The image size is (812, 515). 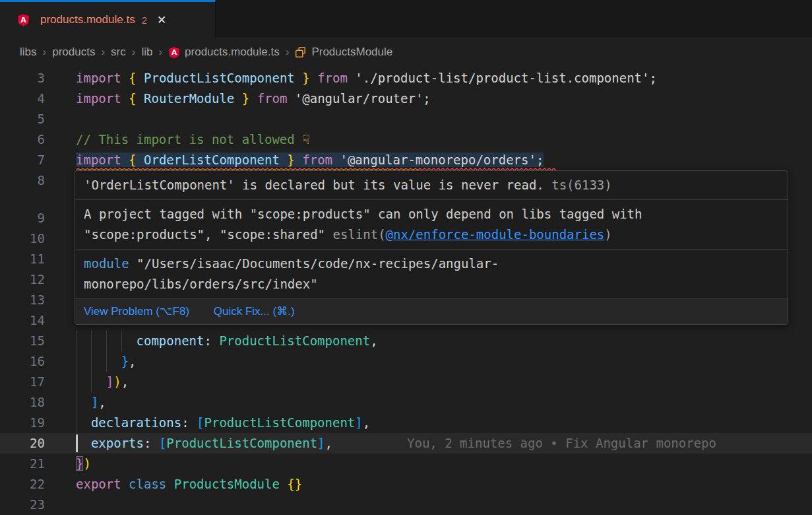 What do you see at coordinates (406, 504) in the screenshot?
I see `code-line-23: 23` at bounding box center [406, 504].